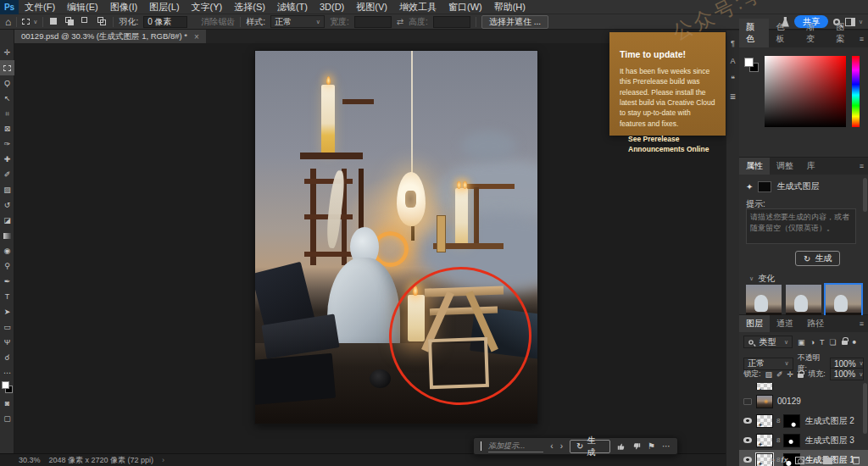  Describe the element at coordinates (822, 342) in the screenshot. I see `filter-type-layers-icon: T` at that location.